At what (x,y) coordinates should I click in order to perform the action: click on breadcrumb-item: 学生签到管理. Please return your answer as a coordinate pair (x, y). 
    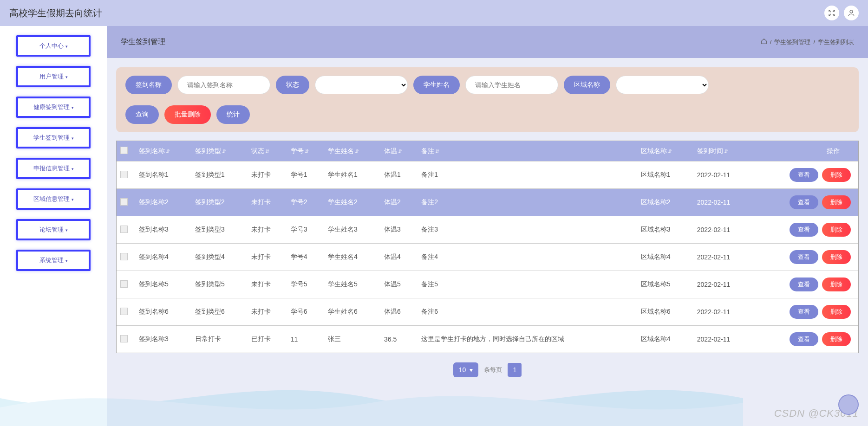
    Looking at the image, I should click on (792, 42).